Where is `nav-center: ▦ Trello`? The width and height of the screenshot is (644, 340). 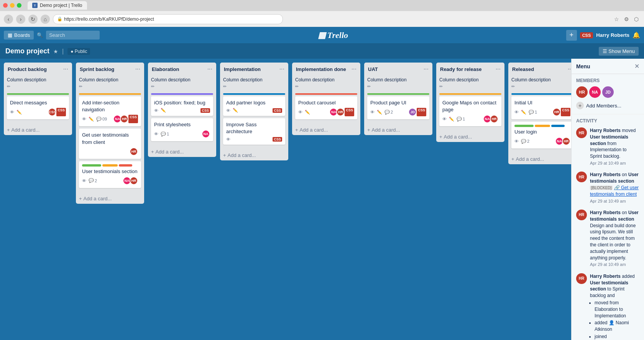 nav-center: ▦ Trello is located at coordinates (333, 35).